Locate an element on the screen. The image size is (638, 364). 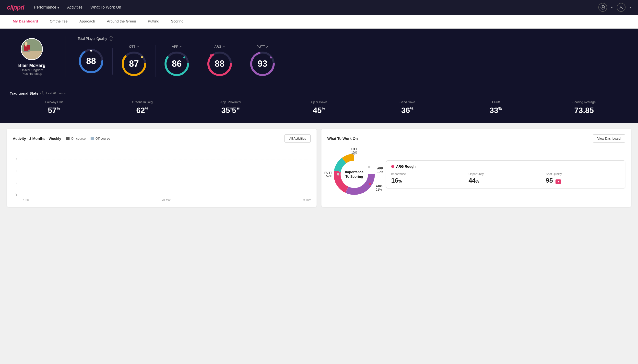
stats-help-icon: ? is located at coordinates (42, 94).